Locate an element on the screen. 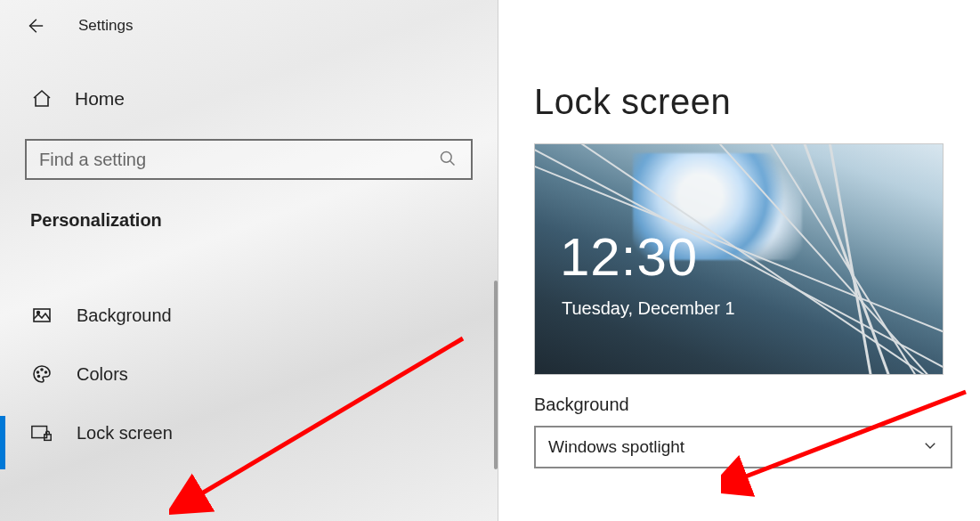 The height and width of the screenshot is (521, 980). active-indicator is located at coordinates (3, 443).